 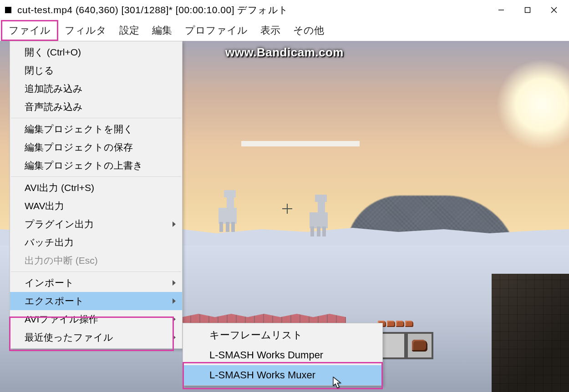 I want to click on crosshair-icon, so click(x=287, y=209).